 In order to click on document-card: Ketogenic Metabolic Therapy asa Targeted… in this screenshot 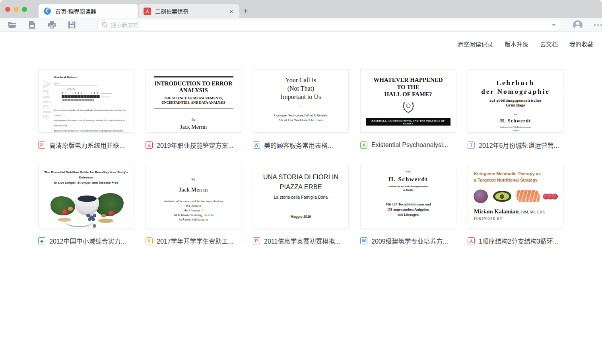, I will do `click(515, 205)`.